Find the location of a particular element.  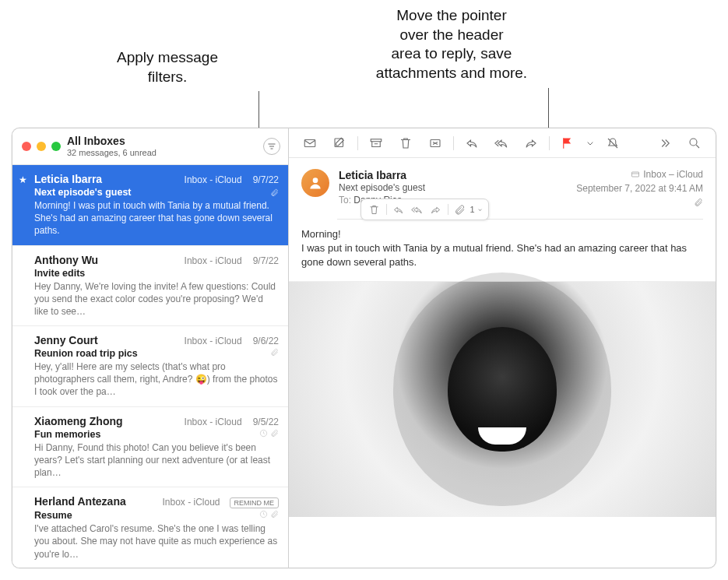

window-controls is located at coordinates (41, 146).